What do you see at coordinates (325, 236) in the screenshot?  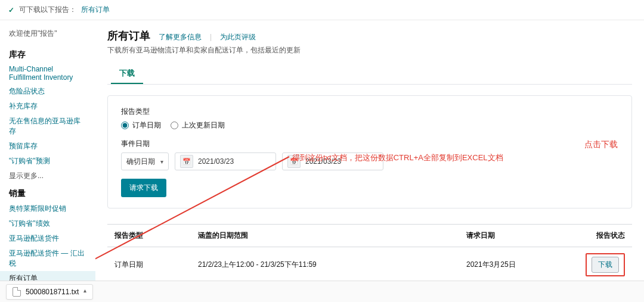 I see `th-range: 涵盖的日期范围` at bounding box center [325, 236].